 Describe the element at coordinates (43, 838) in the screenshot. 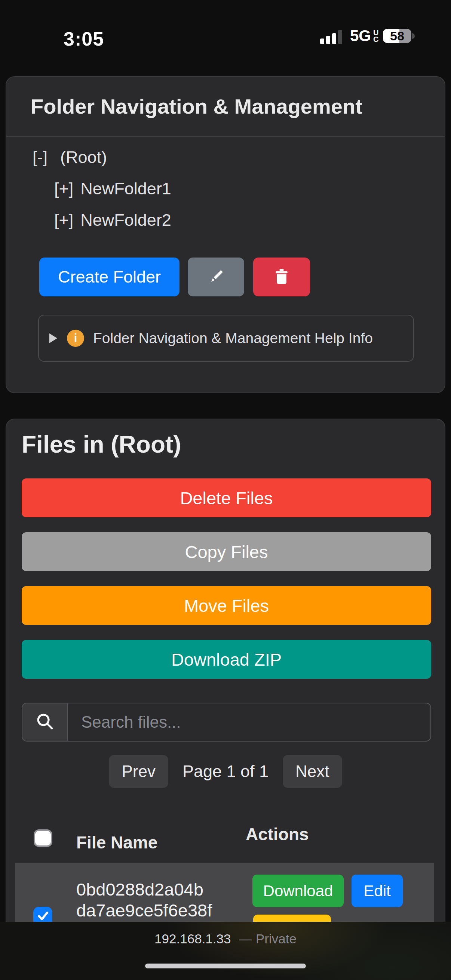

I see `select-all-checkbox` at that location.